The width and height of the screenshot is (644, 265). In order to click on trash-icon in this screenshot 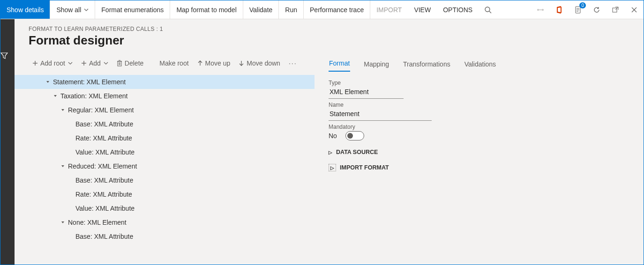, I will do `click(120, 63)`.